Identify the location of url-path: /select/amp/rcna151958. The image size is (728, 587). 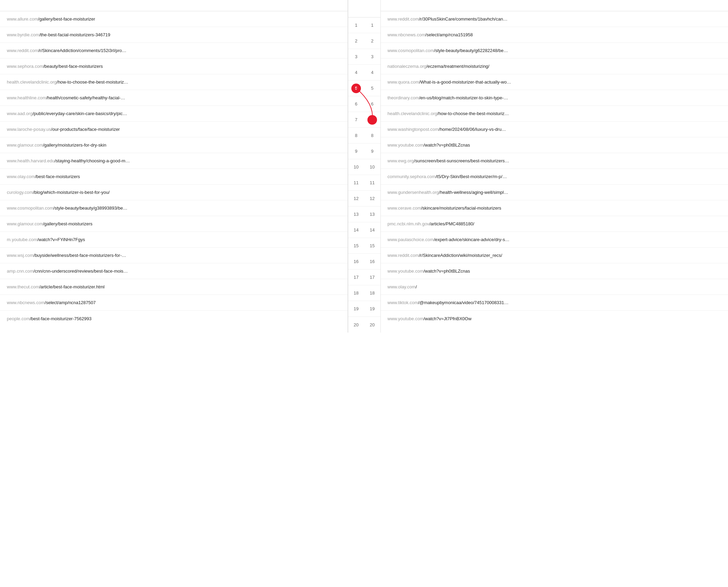
(449, 35).